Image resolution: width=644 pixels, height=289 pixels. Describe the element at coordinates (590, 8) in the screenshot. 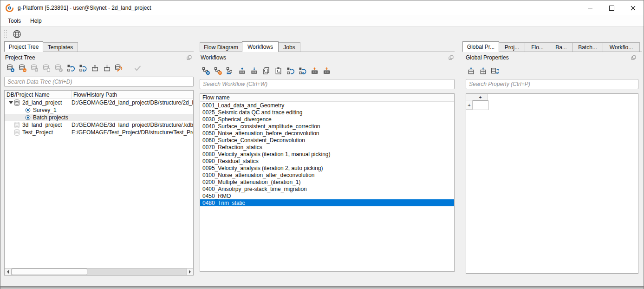

I see `minimize-button` at that location.